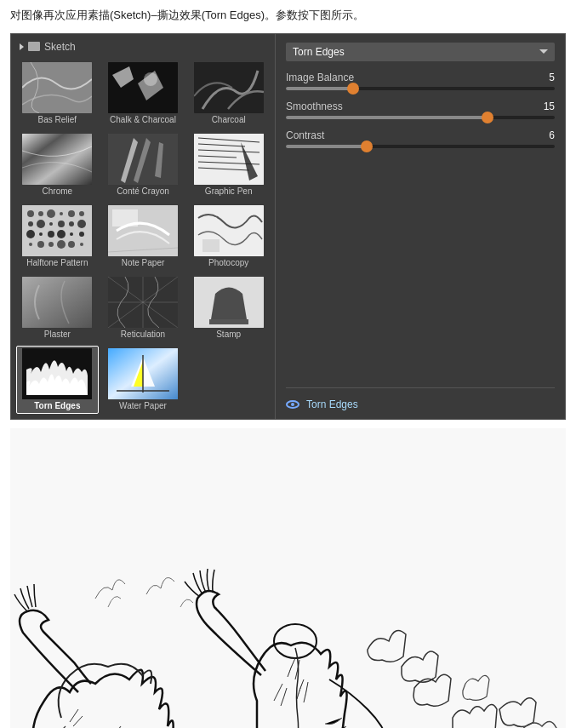  I want to click on smoothness-slider-track, so click(420, 118).